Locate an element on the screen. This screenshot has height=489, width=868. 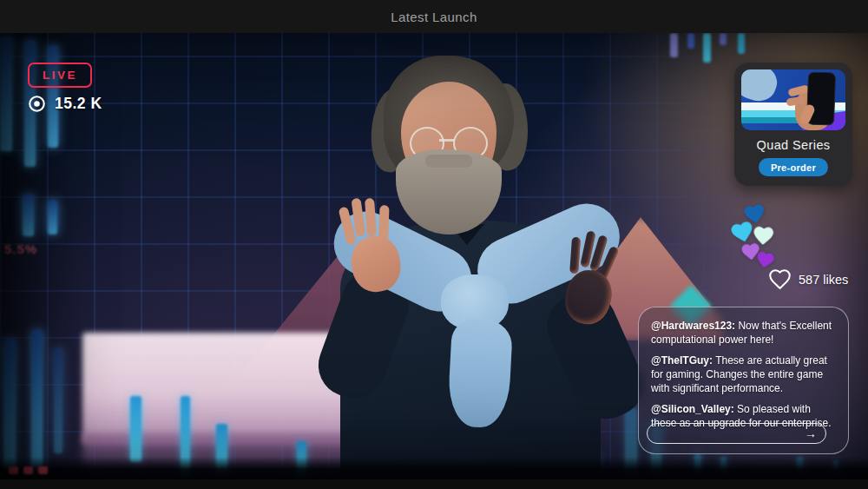
glasses-bridge is located at coordinates (447, 141).